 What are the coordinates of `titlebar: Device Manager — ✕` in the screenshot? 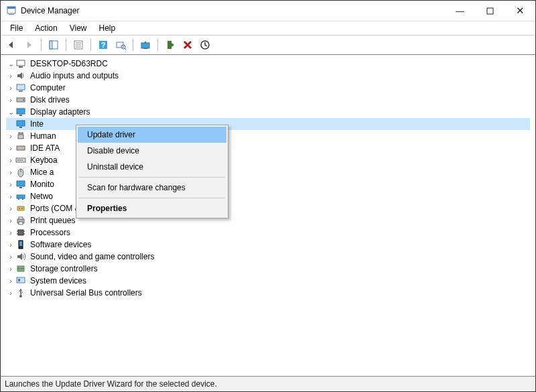 It's located at (268, 11).